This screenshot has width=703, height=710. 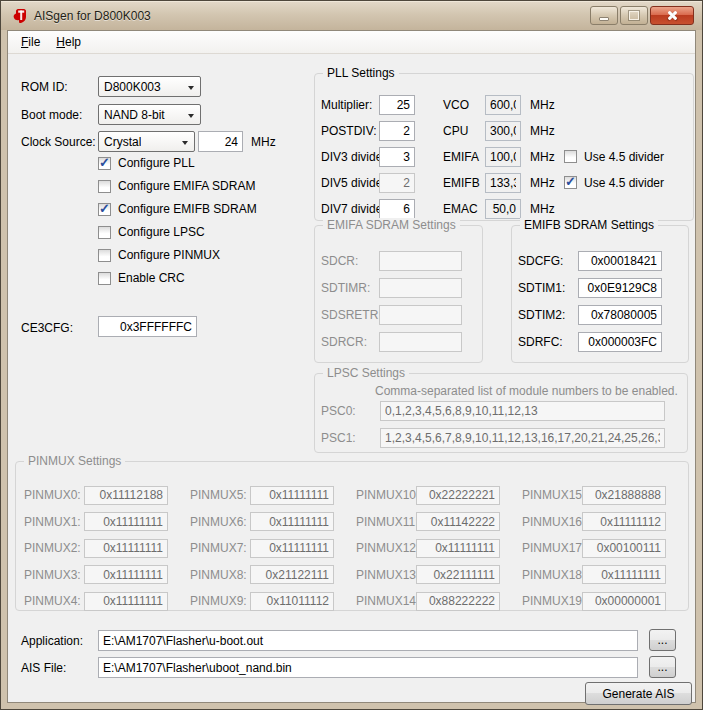 I want to click on postdiv-label: POSTDIV:, so click(x=350, y=131).